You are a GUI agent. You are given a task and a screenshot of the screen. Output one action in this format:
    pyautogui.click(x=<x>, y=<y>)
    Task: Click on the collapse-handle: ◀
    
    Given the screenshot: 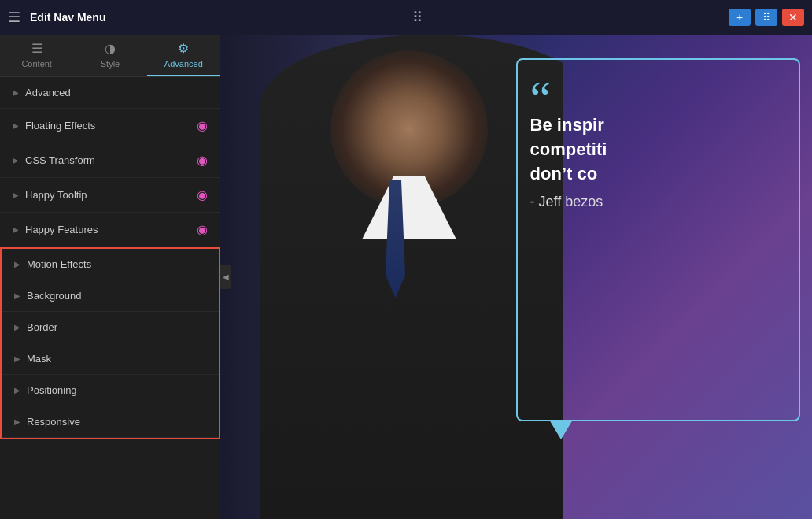 What is the action you would take?
    pyautogui.click(x=226, y=277)
    